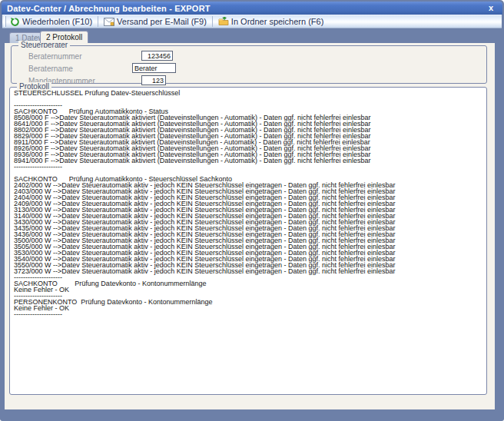  What do you see at coordinates (65, 37) in the screenshot?
I see `tab-protokoll: 2 Protokoll` at bounding box center [65, 37].